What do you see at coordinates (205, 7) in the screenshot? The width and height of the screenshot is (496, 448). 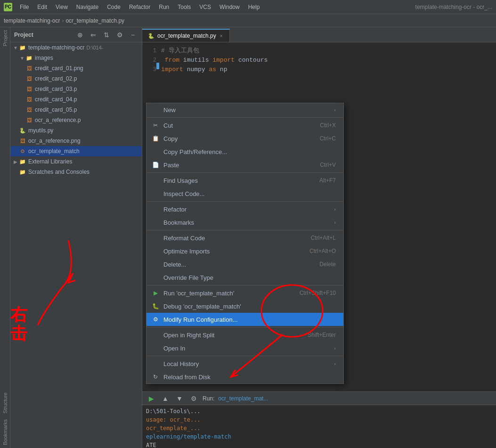 I see `menu-vcs: VCS` at bounding box center [205, 7].